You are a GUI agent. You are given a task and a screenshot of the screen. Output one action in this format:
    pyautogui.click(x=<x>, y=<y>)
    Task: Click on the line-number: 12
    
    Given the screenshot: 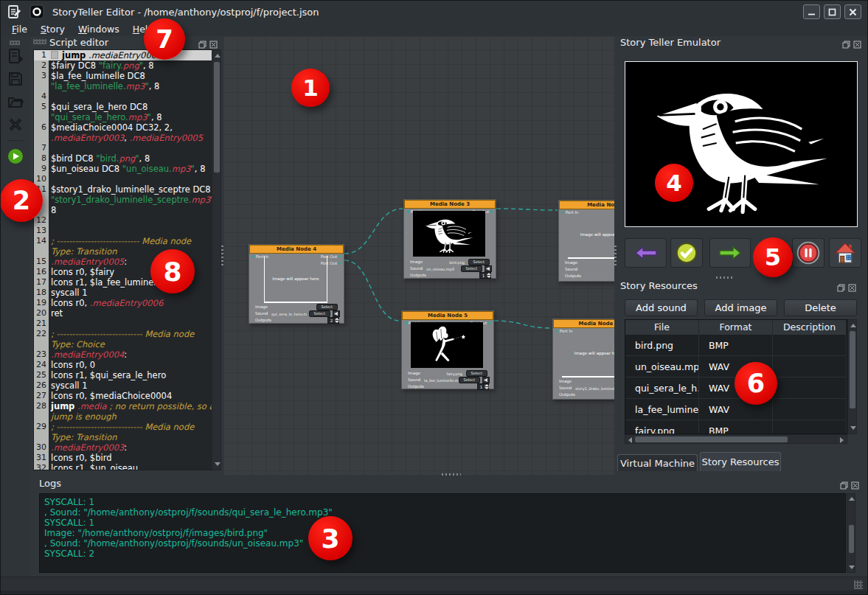 What is the action you would take?
    pyautogui.click(x=41, y=220)
    